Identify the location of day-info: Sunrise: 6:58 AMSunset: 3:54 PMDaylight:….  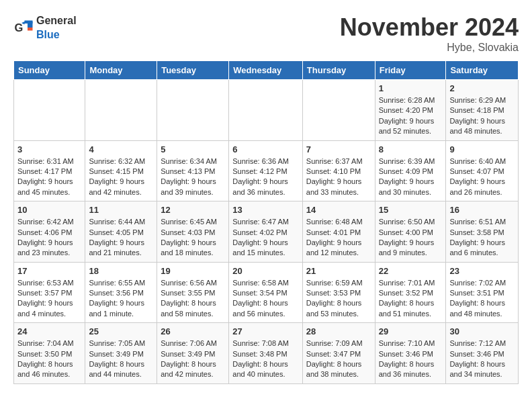
(266, 299).